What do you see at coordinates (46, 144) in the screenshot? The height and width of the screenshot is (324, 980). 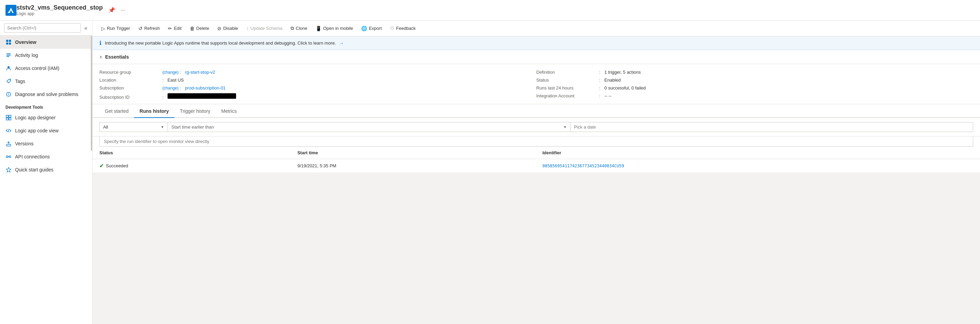 I see `sidebar-item-versions: Versions` at bounding box center [46, 144].